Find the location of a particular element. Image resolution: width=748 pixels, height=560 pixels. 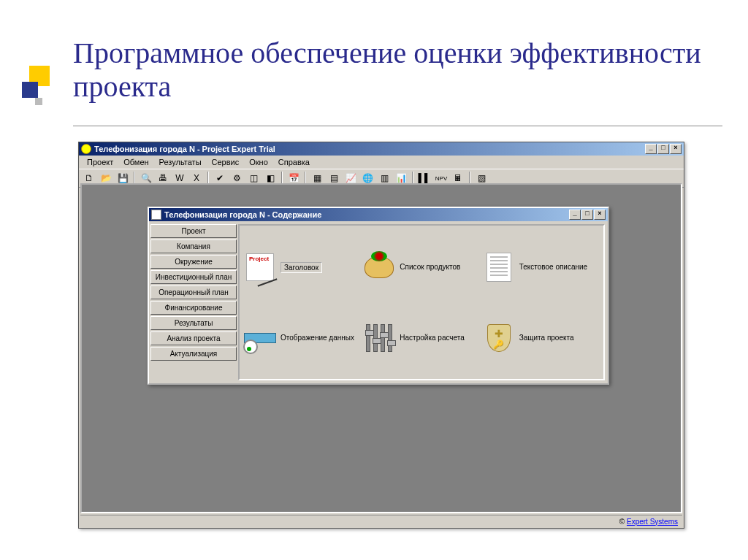

item-products-label: Список продуктов is located at coordinates (430, 267).